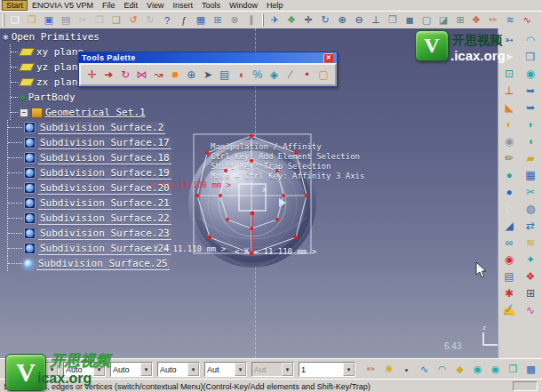 The image size is (542, 392). I want to click on open-folder-icon: ❒, so click(32, 20).